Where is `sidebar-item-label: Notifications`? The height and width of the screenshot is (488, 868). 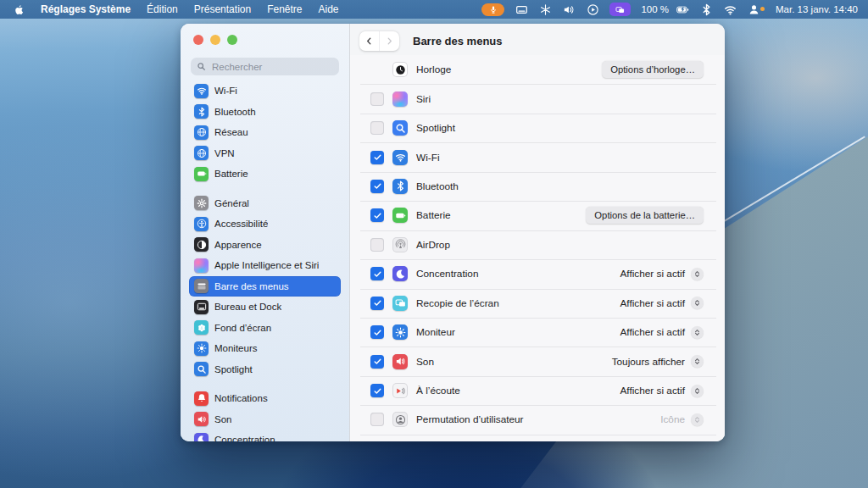
sidebar-item-label: Notifications is located at coordinates (241, 398).